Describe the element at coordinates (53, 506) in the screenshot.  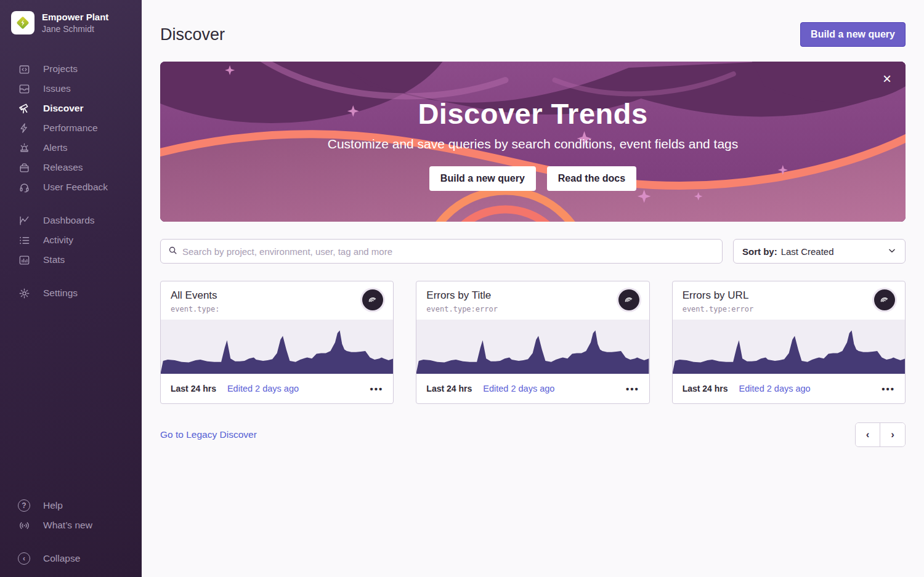
I see `sidebar-item-label: Help` at that location.